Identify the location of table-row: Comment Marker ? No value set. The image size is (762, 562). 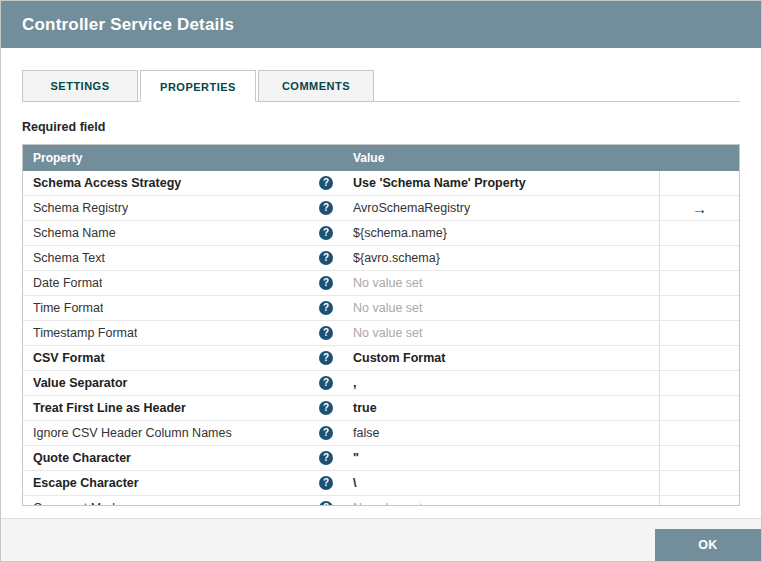
(381, 500).